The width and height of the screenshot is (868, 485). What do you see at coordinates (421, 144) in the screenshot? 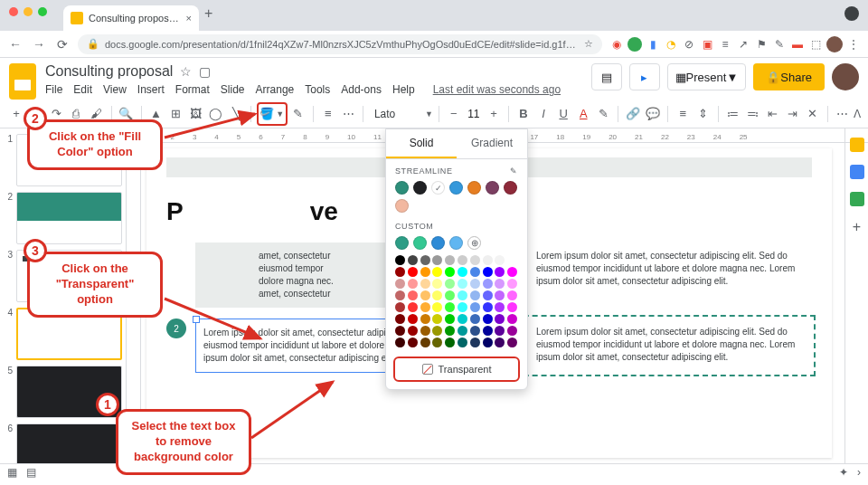
I see `tab-solid: Solid` at bounding box center [421, 144].